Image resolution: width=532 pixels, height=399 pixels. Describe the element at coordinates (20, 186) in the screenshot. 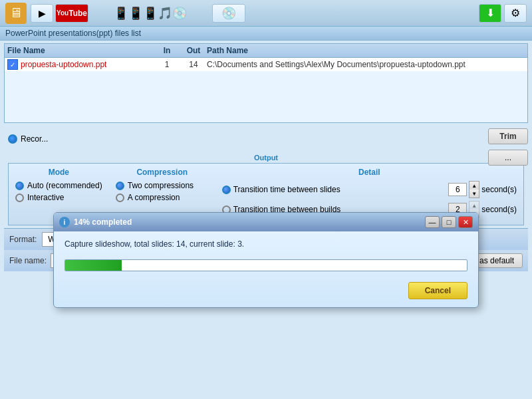

I see `mode-auto-radio` at that location.